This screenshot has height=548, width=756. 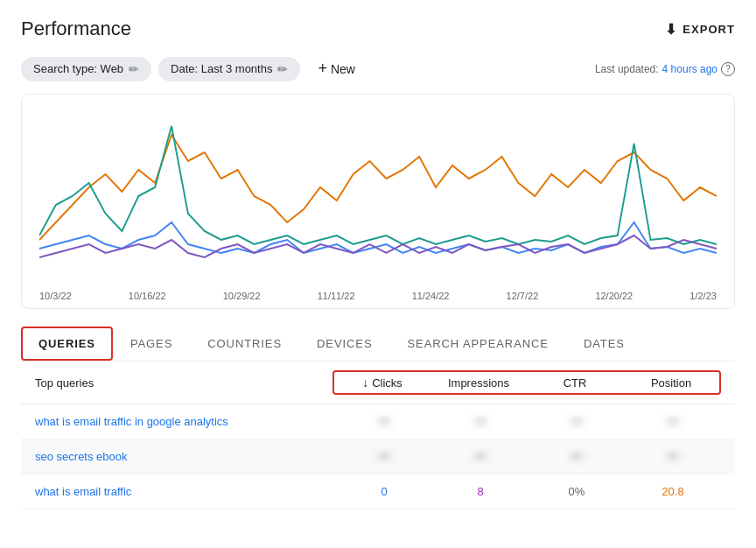 I want to click on table-row: what is email traffic 0 8 0% 20.8, so click(x=378, y=492).